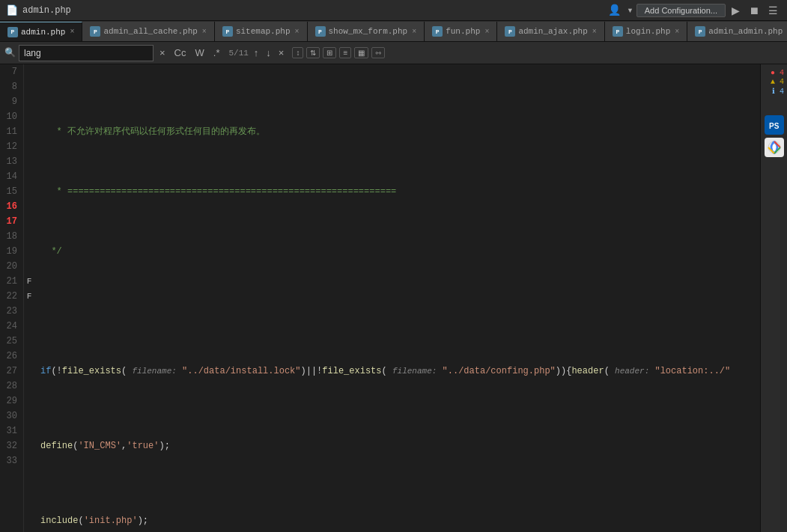  I want to click on filter-option-3: ⊞, so click(329, 52).